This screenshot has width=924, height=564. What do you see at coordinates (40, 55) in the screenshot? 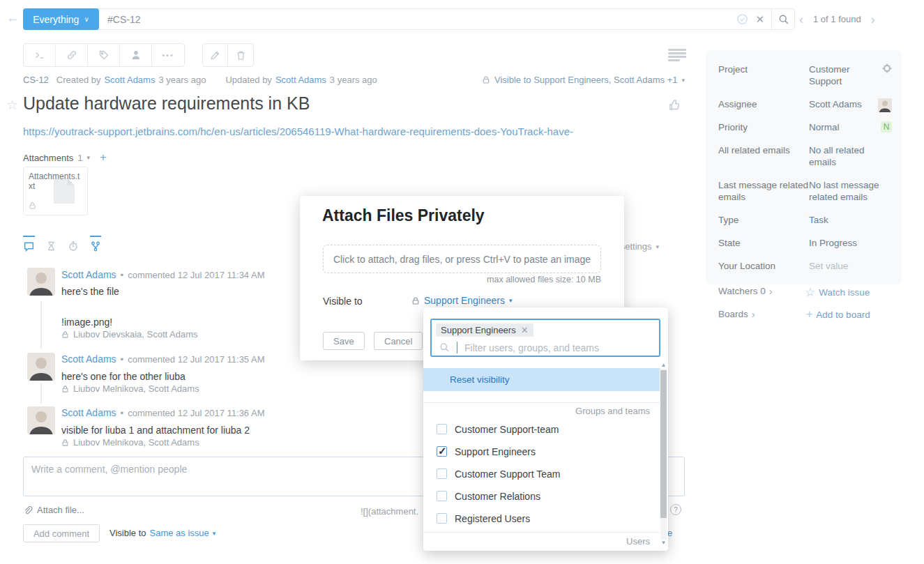
I see `command-button` at bounding box center [40, 55].